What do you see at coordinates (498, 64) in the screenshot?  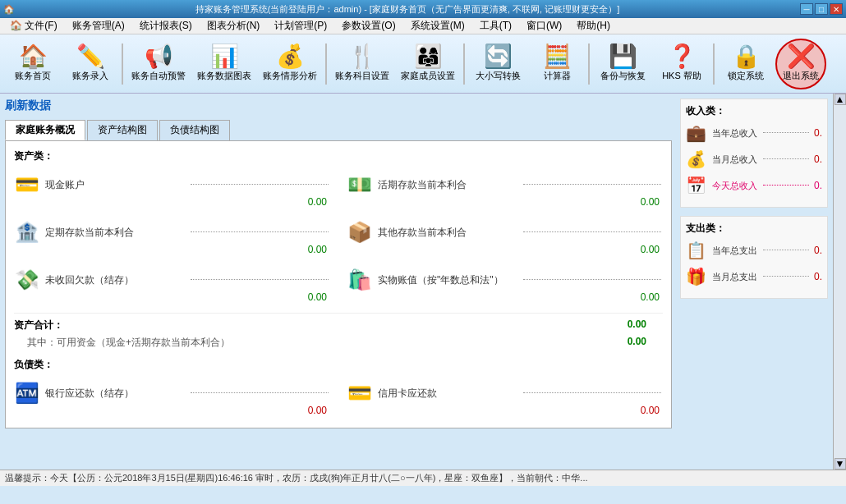 I see `toolbar-convert: 🔄 大小写转换` at bounding box center [498, 64].